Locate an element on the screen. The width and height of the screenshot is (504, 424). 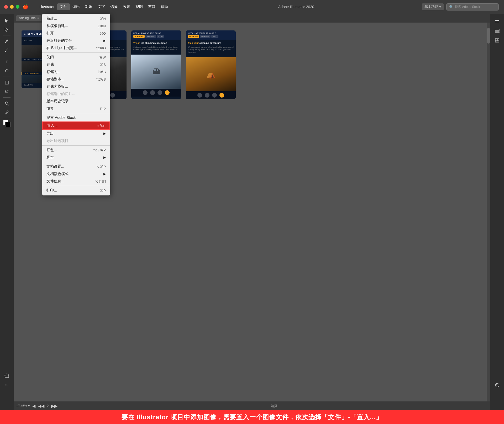
properties-panel-button is located at coordinates (497, 20).